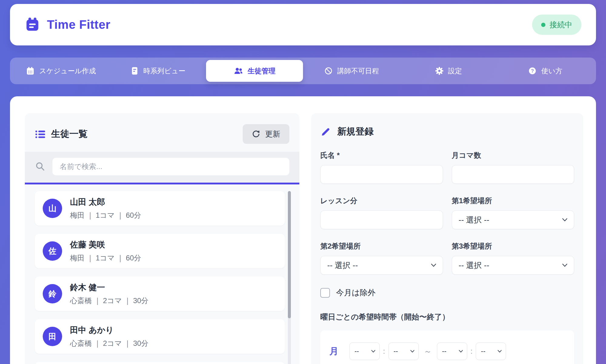 The image size is (606, 364). Describe the element at coordinates (303, 25) in the screenshot. I see `app-header: Time Fitter 接続中` at that location.